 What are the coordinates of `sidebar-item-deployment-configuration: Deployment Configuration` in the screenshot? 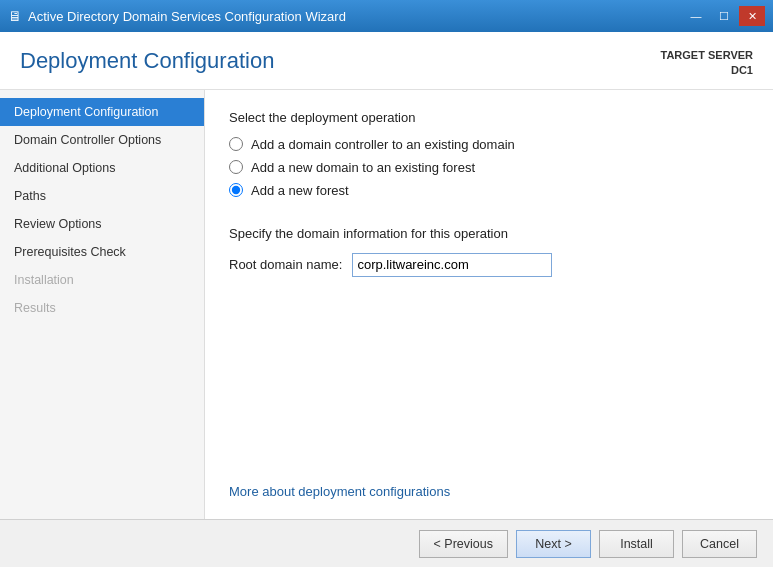 It's located at (102, 112).